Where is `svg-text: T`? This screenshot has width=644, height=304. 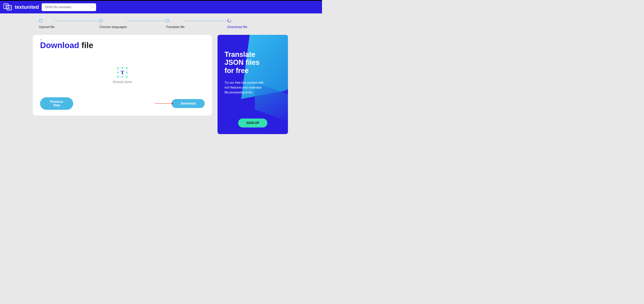
svg-text: T is located at coordinates (122, 72).